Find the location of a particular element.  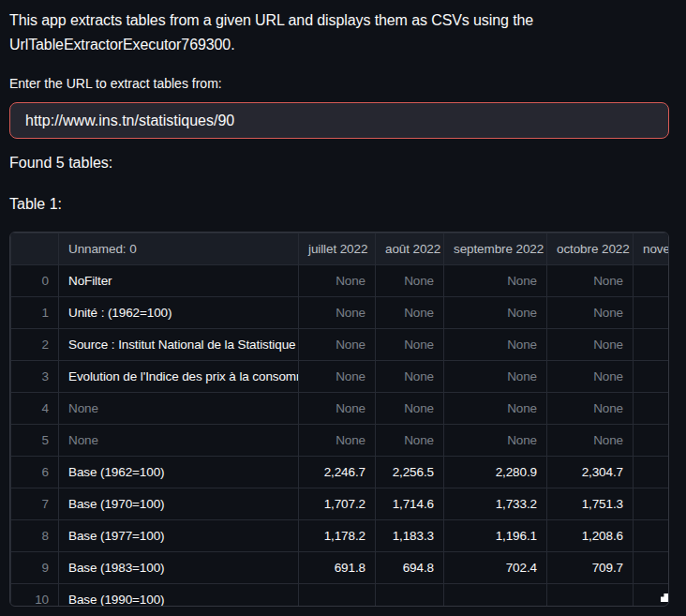

table-cell: 2,304.7 is located at coordinates (590, 473).